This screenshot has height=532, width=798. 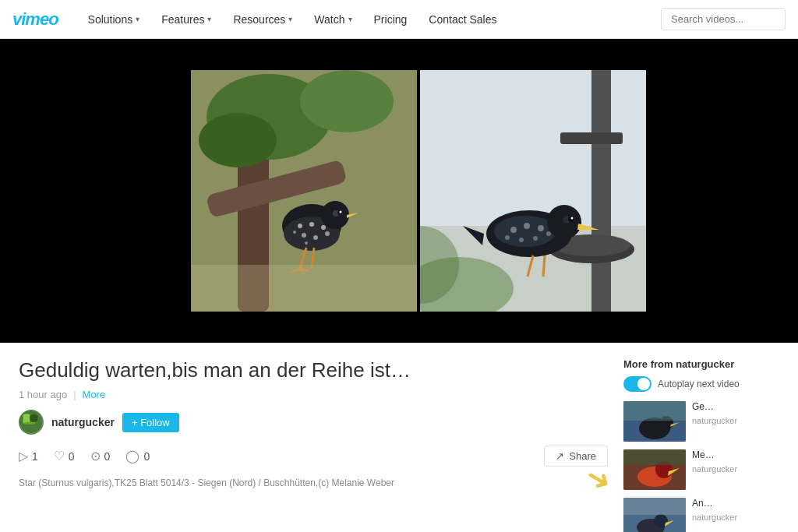 I want to click on sidebar-thumb-author-2: naturgucker, so click(x=736, y=469).